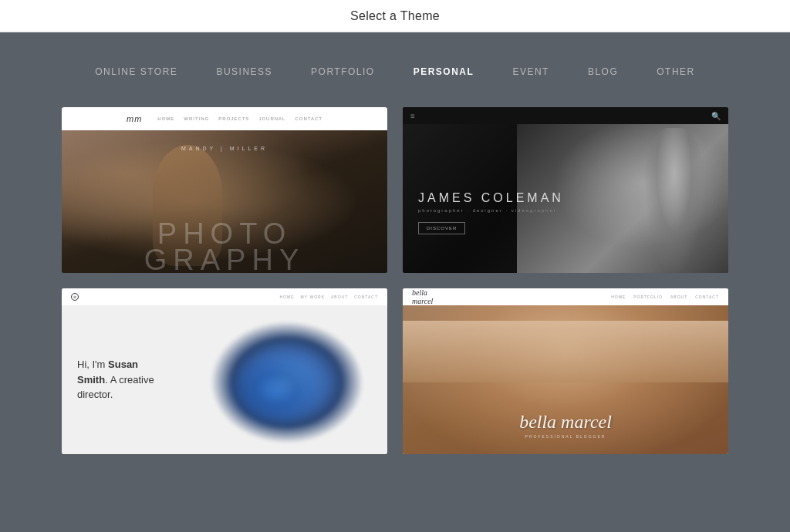 The height and width of the screenshot is (532, 790). I want to click on theme-card-james-coleman: ≡ 🔍 JAMES COLEMAN photographer · designe…, so click(565, 190).